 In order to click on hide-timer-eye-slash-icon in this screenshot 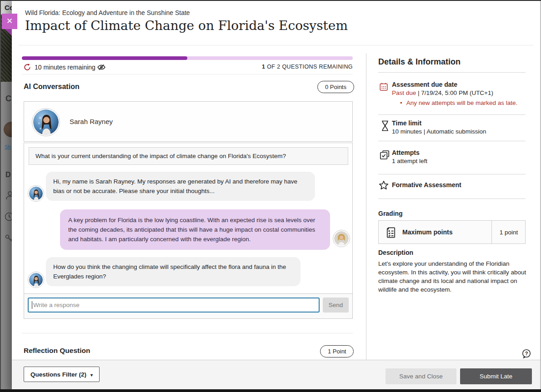, I will do `click(101, 67)`.